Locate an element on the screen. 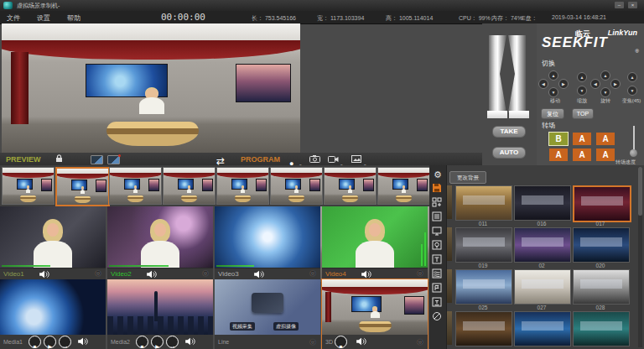  tbar-handle-left is located at coordinates (497, 114).